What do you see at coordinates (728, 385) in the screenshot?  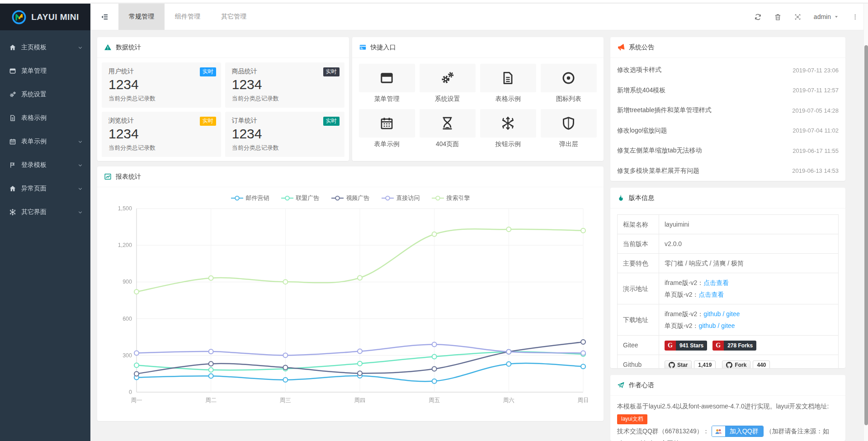 I see `author-panel-header: 作者心语` at bounding box center [728, 385].